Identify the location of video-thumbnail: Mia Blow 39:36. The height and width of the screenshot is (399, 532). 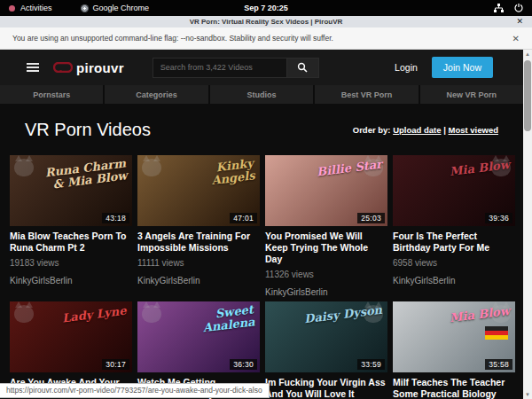
(454, 191).